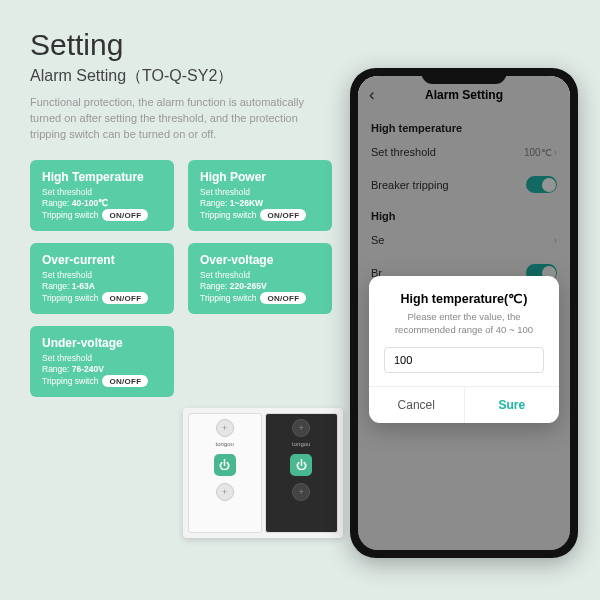 The height and width of the screenshot is (600, 600). I want to click on card-title: High Temperature, so click(102, 177).